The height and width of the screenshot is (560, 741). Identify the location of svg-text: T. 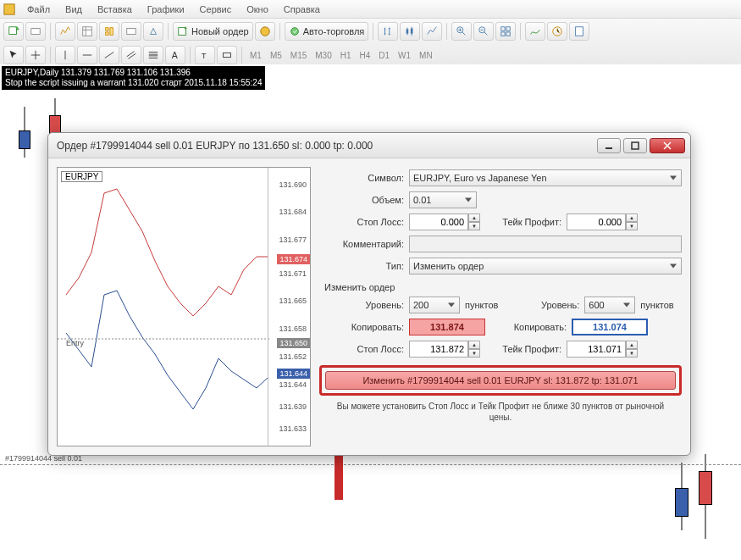
(204, 56).